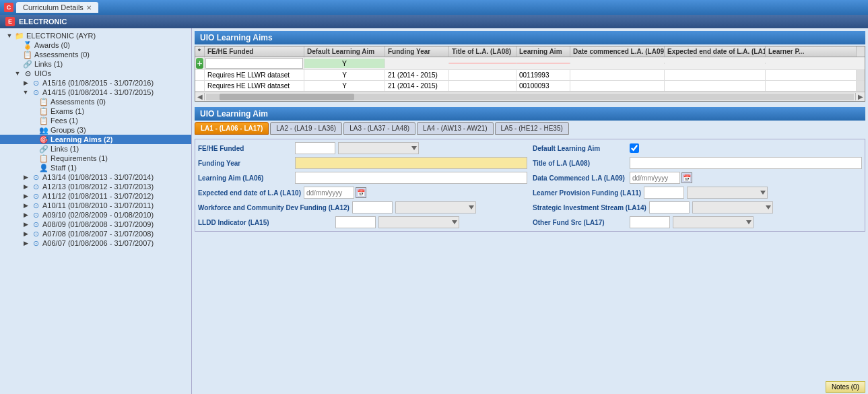  What do you see at coordinates (846, 387) in the screenshot?
I see `bottom-bar: Notes (0)` at bounding box center [846, 387].